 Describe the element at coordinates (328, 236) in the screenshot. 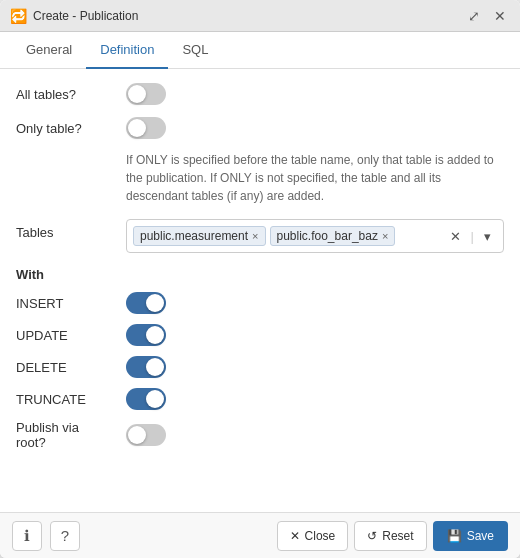

I see `tag-foo-bar-baz-text: public.foo_bar_baz` at that location.